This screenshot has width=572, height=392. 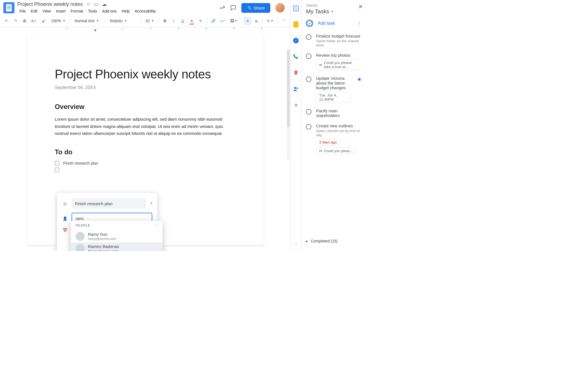 What do you see at coordinates (256, 8) in the screenshot?
I see `share-button: Share` at bounding box center [256, 8].